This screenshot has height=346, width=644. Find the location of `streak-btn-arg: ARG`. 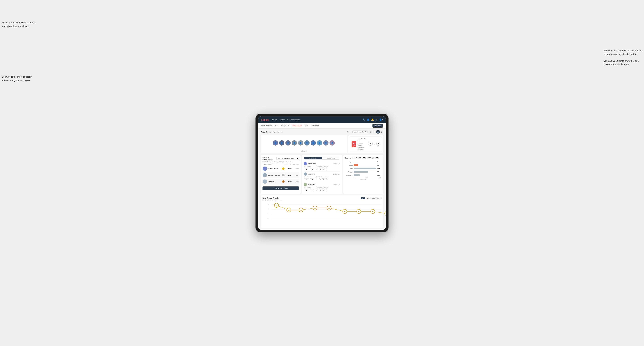

streak-btn-arg: ARG is located at coordinates (374, 198).